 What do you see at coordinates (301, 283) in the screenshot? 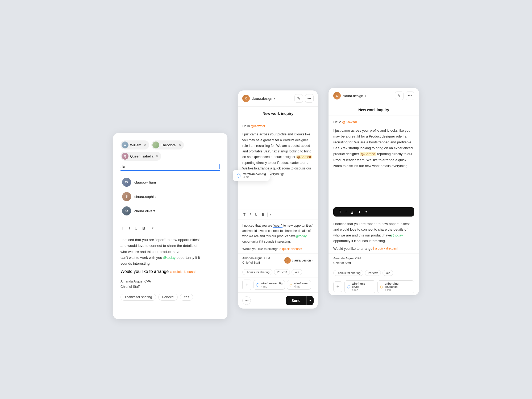
I see `attach-sketch-name: wireframe-` at bounding box center [301, 283].